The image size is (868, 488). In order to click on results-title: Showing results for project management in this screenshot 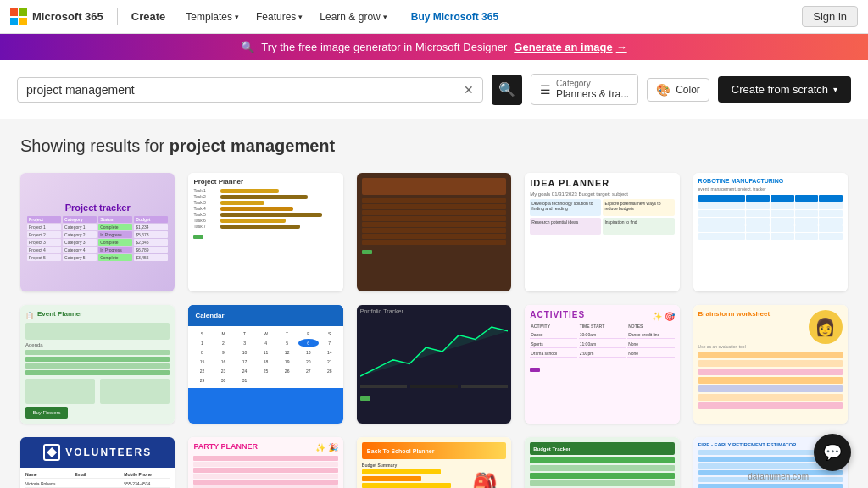, I will do `click(434, 146)`.